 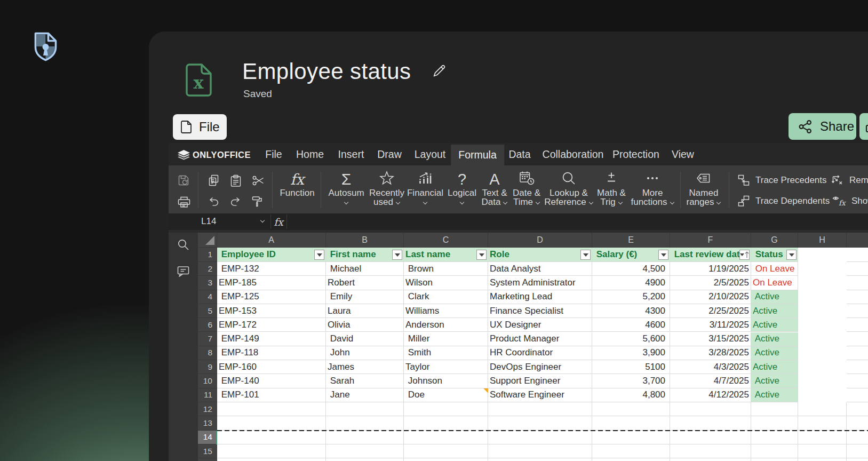 I want to click on cell-D8: HR Coordinator, so click(x=540, y=353).